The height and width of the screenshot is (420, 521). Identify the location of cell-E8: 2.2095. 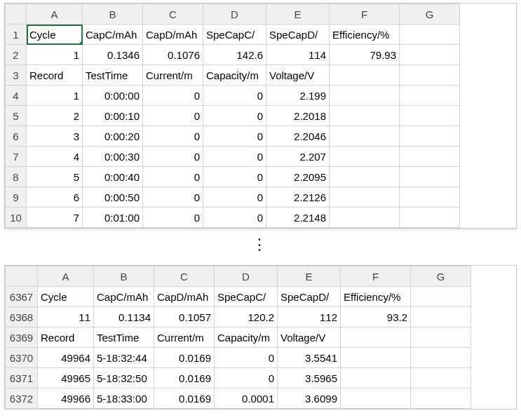
(298, 177).